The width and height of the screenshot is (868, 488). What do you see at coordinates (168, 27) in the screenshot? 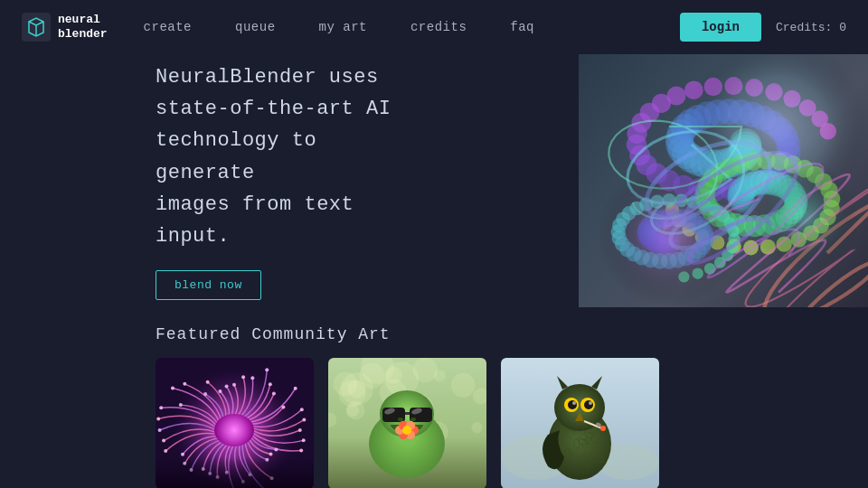
I see `nav-create: create` at bounding box center [168, 27].